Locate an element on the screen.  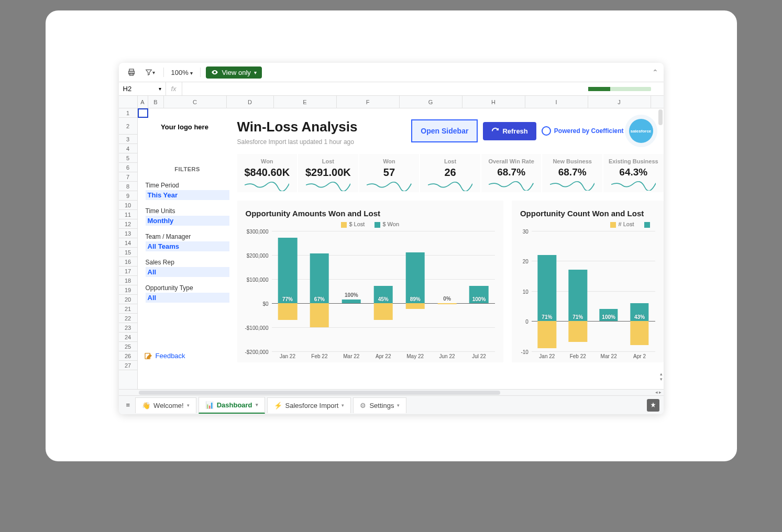
row-header: 18 is located at coordinates (128, 281).